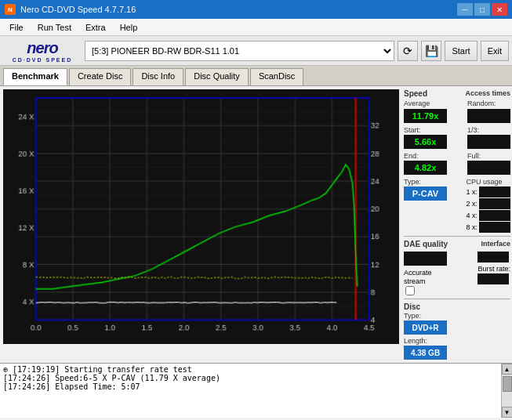  Describe the element at coordinates (472, 192) in the screenshot. I see `one-x-label: 1 x:` at that location.